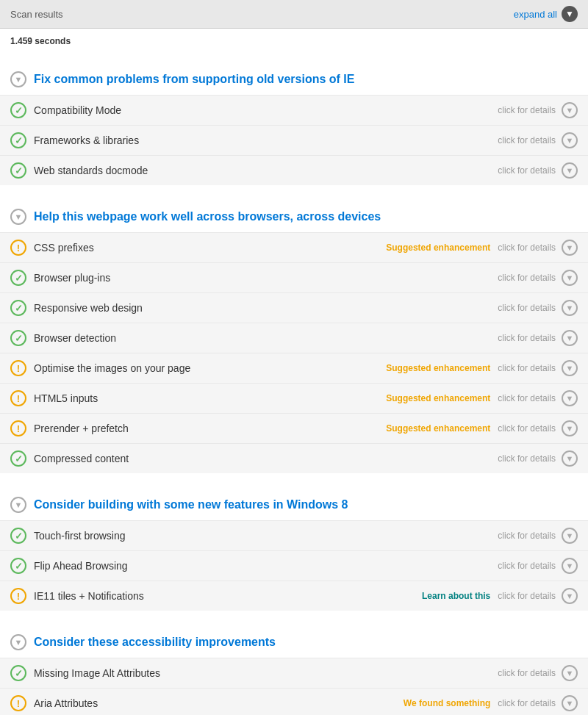 This screenshot has height=715, width=588. What do you see at coordinates (294, 307) in the screenshot?
I see `result-row: ✓Responsive web designclick for details▼` at bounding box center [294, 307].